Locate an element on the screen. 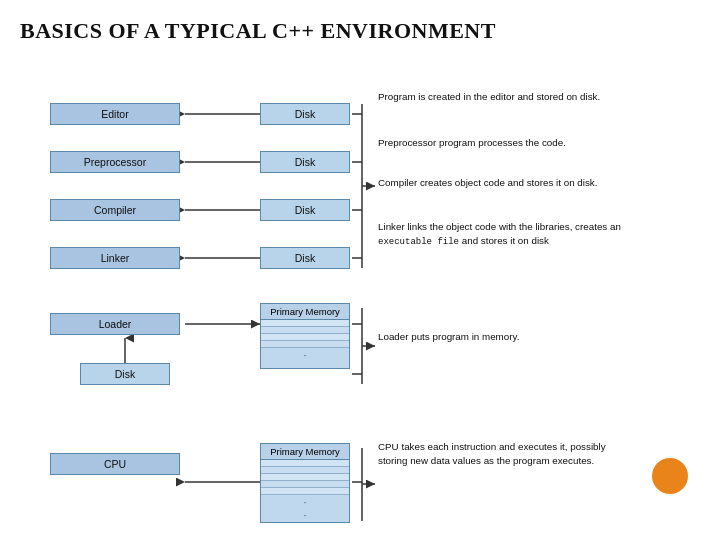  compiler-label: Compiler is located at coordinates (115, 210).